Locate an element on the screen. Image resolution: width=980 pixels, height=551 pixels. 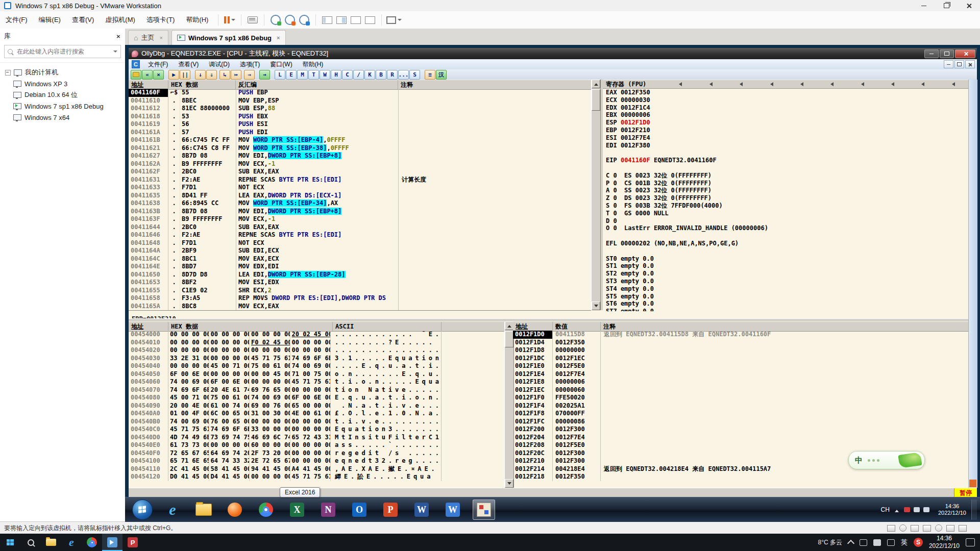
disasm-row: 0041161B . 66:C745 FC FF MOV WORD PTR SS… is located at coordinates (360, 140).